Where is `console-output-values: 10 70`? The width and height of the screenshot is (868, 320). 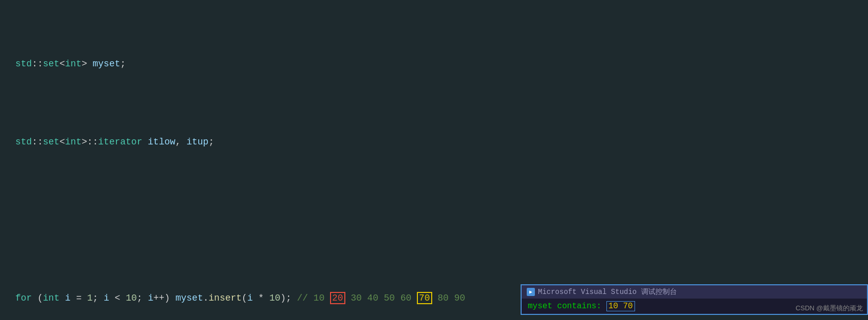
console-output-values: 10 70 is located at coordinates (621, 306).